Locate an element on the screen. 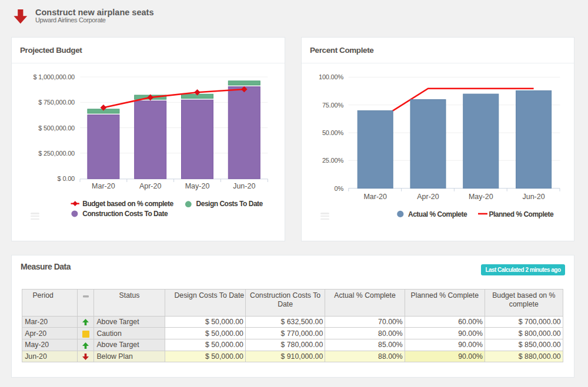 This screenshot has height=387, width=588. svg-text: 25.00% is located at coordinates (333, 160).